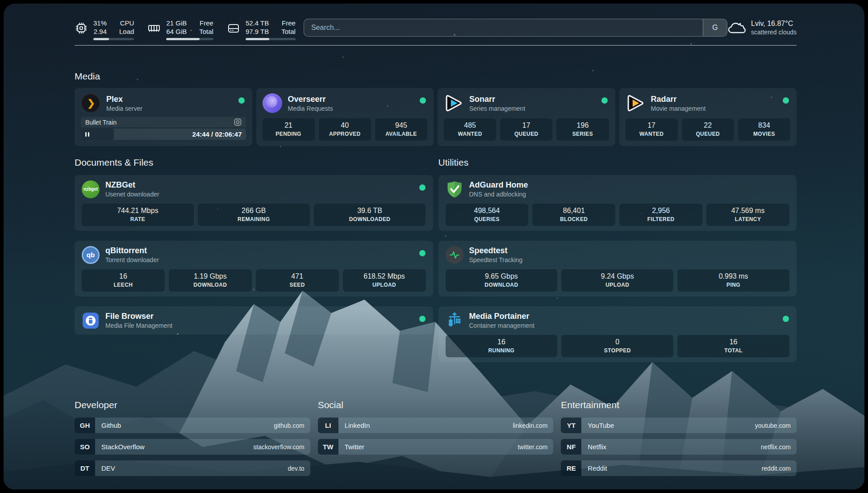 The height and width of the screenshot is (493, 868). What do you see at coordinates (288, 130) in the screenshot?
I see `stat-block: 21PENDING` at bounding box center [288, 130].